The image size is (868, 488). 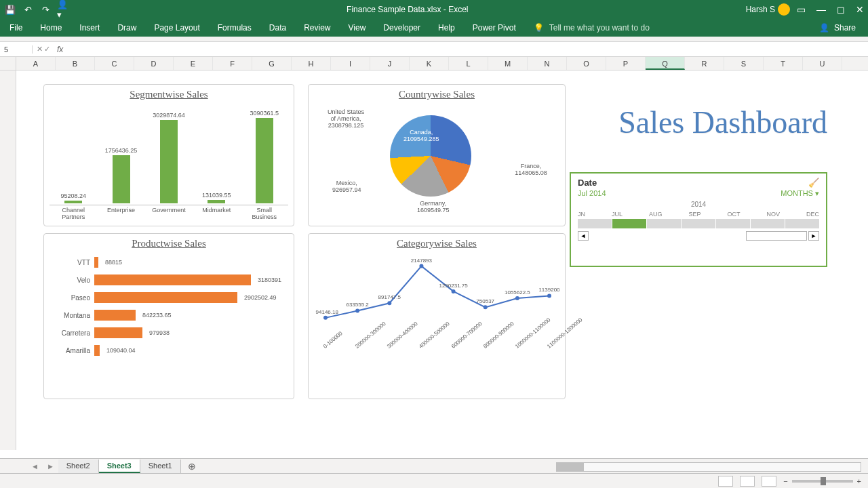 What do you see at coordinates (154, 64) in the screenshot?
I see `column-header-D: D` at bounding box center [154, 64].